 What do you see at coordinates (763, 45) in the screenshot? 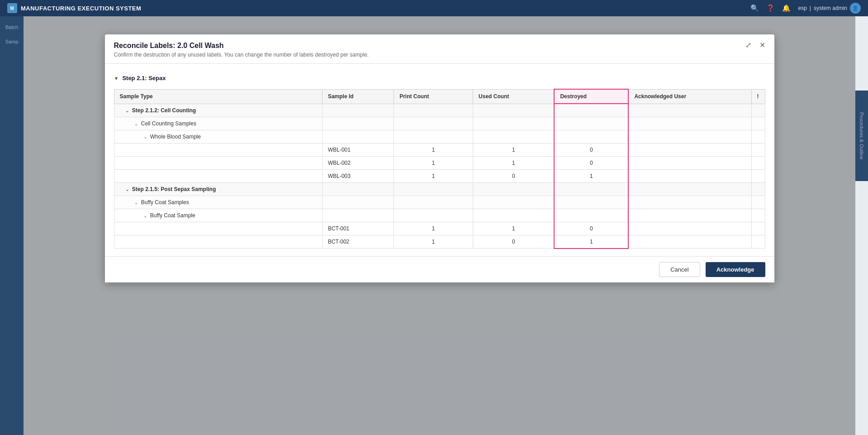
I see `close-icon: ✕` at bounding box center [763, 45].